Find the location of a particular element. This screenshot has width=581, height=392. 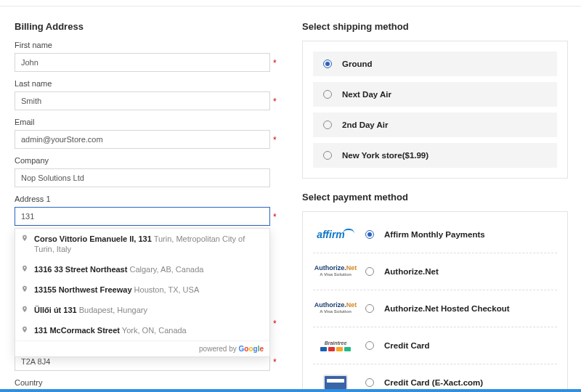

suggestion-secondary: Calgary, AB, Canada is located at coordinates (166, 269).